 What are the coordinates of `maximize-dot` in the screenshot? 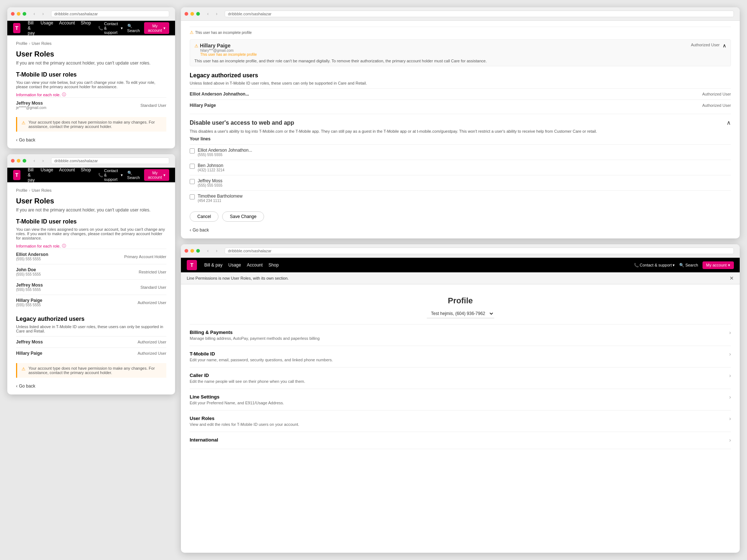 It's located at (24, 14).